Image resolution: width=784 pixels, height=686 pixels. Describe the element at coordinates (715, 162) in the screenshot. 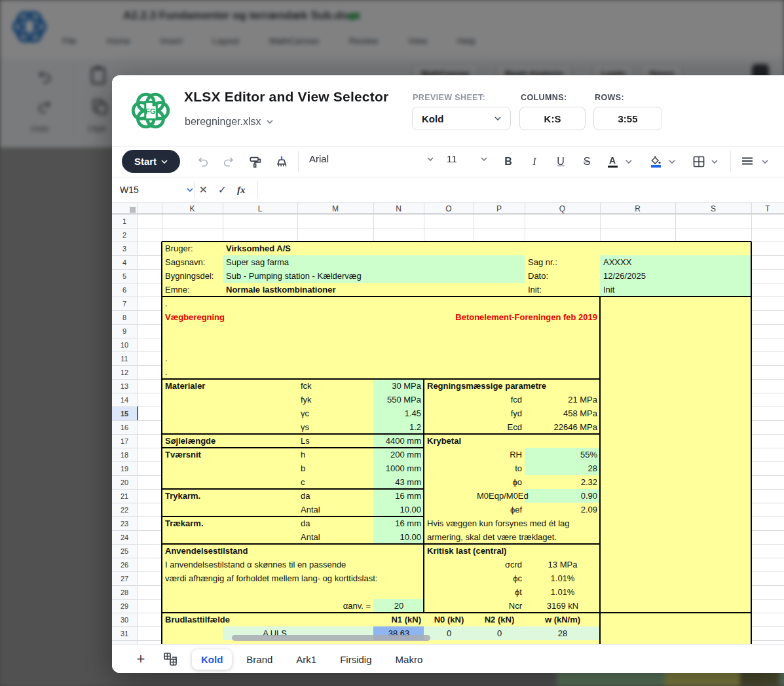

I see `borders-dropdown` at that location.